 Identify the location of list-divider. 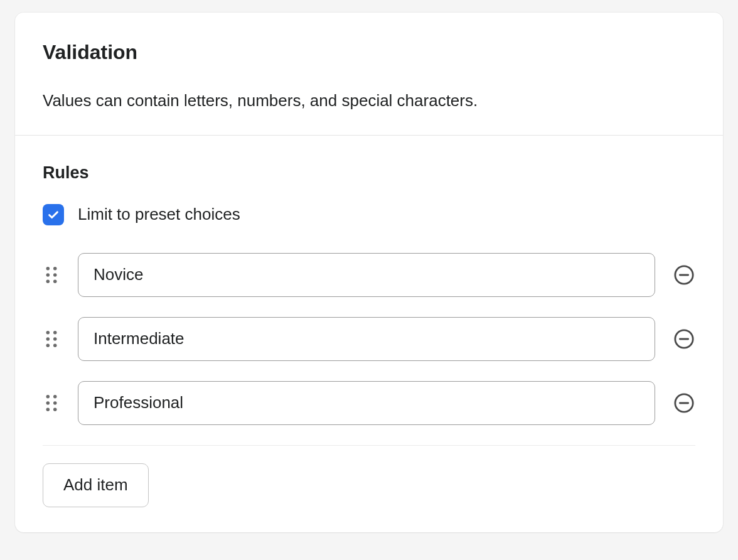
(369, 446).